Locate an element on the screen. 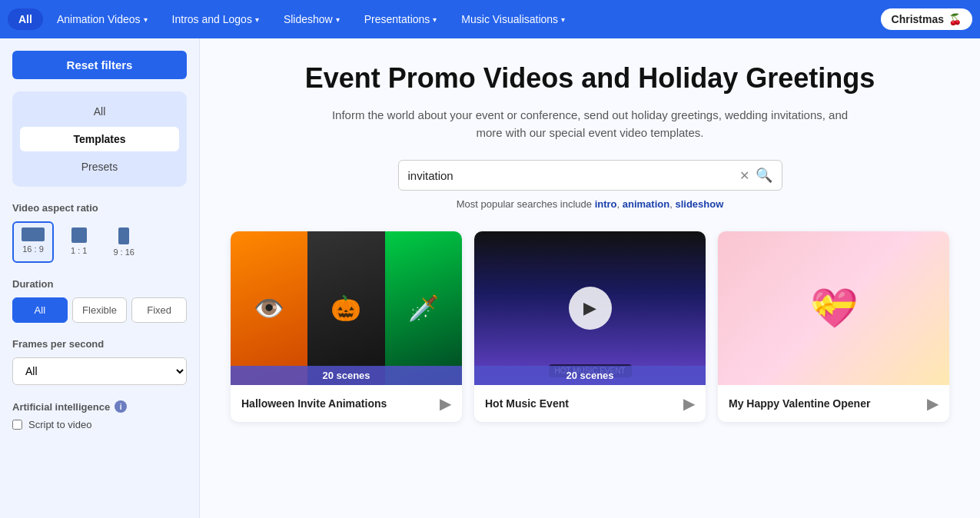 Image resolution: width=980 pixels, height=518 pixels. search-button: 🔍 is located at coordinates (764, 175).